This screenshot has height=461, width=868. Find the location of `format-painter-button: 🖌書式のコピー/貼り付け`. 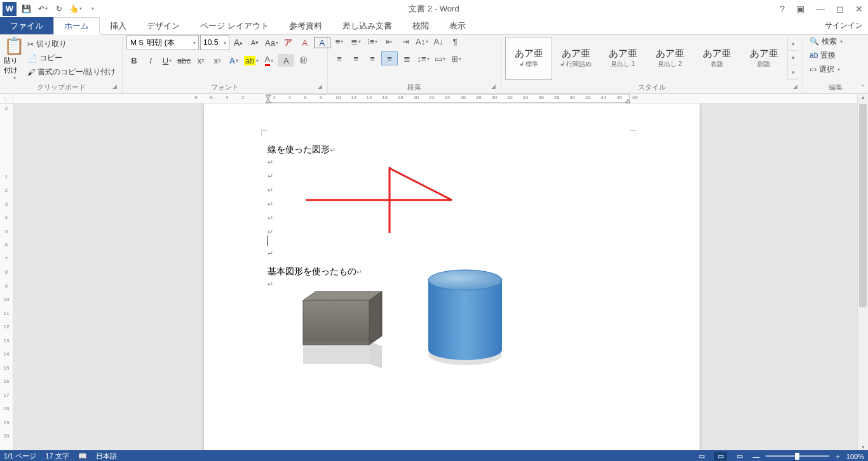

format-painter-button: 🖌書式のコピー/貼り付け is located at coordinates (71, 72).